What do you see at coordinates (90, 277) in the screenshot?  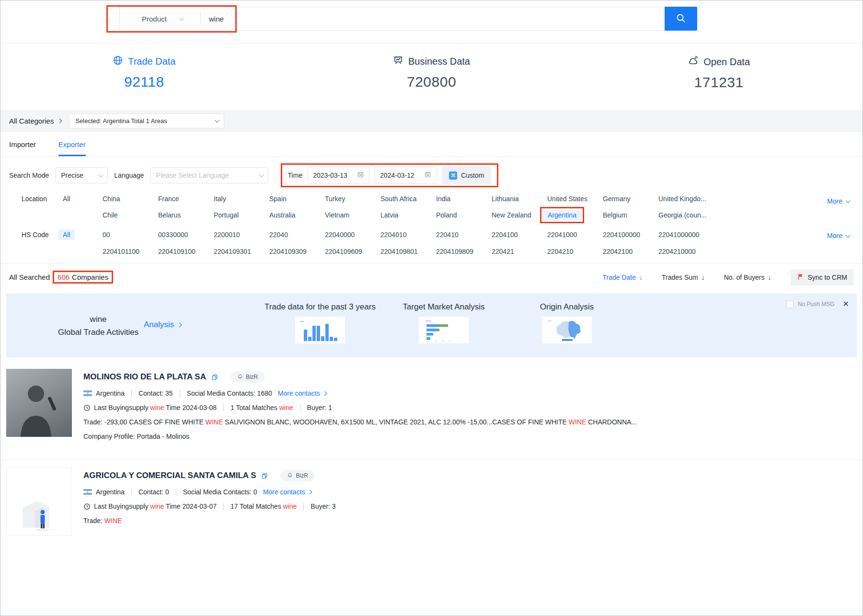 I see `results-suffix: Companies` at bounding box center [90, 277].